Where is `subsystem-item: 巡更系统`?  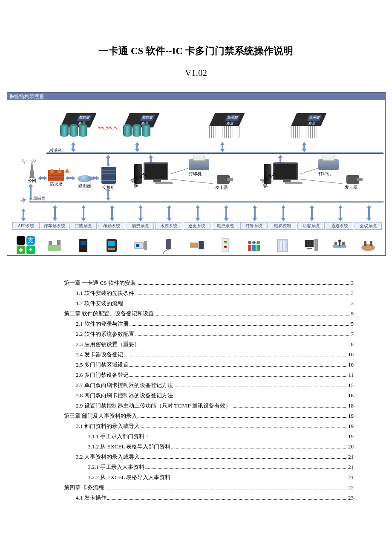
subsystem-item: 巡更系统 is located at coordinates (197, 238).